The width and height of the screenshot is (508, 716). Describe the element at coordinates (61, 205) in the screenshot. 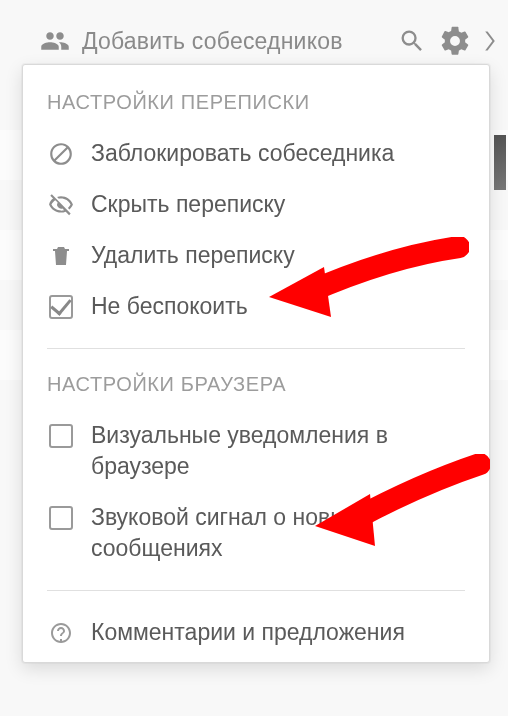

I see `eye-off-icon` at that location.